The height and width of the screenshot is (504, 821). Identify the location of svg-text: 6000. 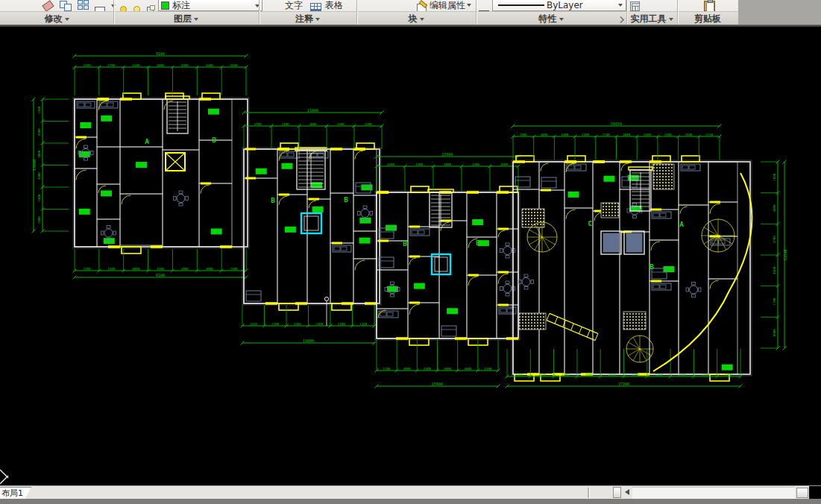
(774, 333).